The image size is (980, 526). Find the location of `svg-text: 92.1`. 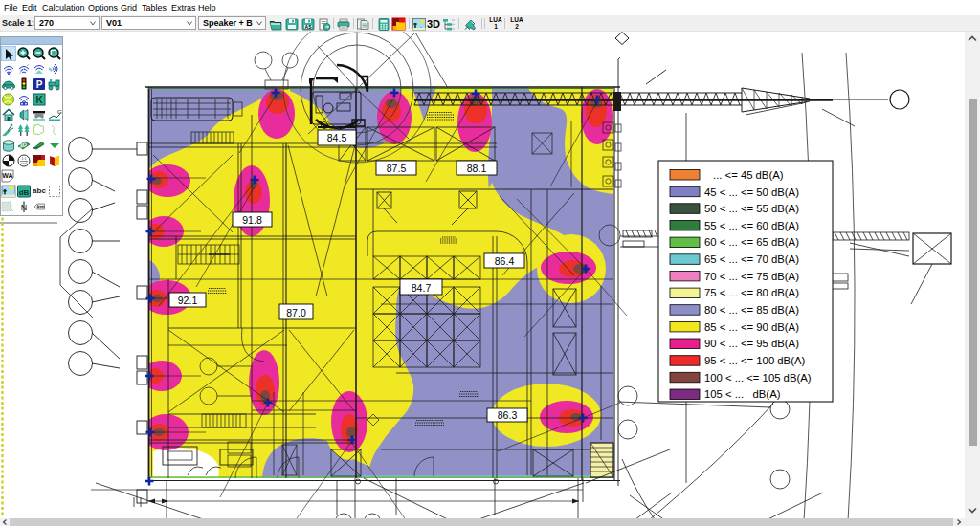

svg-text: 92.1 is located at coordinates (188, 300).